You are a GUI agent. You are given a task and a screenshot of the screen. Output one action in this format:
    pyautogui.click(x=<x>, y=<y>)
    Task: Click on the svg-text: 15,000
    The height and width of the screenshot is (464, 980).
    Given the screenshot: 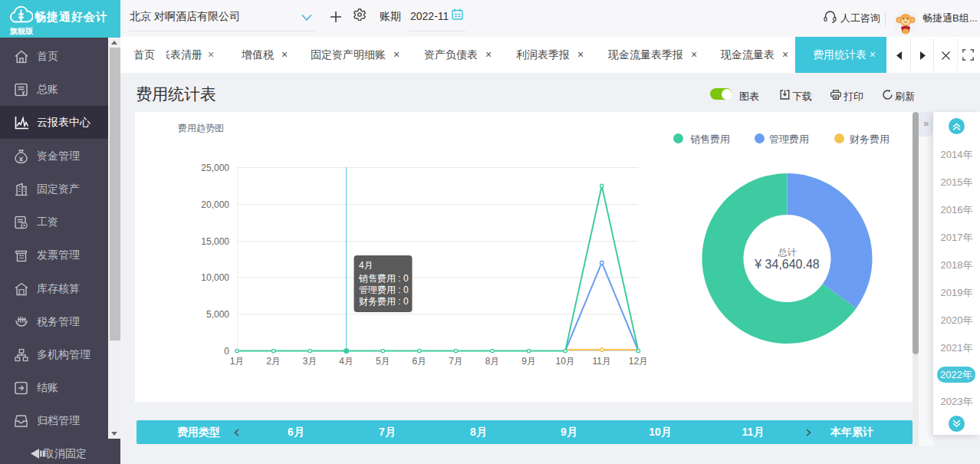 What is the action you would take?
    pyautogui.click(x=215, y=242)
    